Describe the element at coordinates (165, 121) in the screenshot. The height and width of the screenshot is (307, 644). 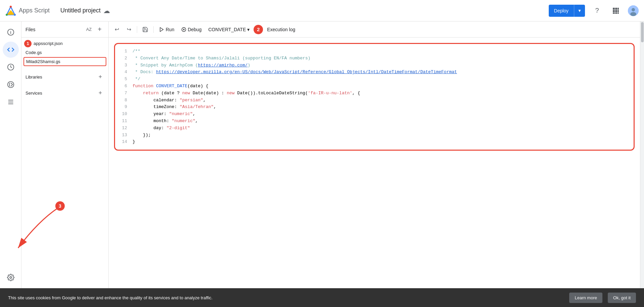
I see `line-content-11: month: "numeric",` at that location.